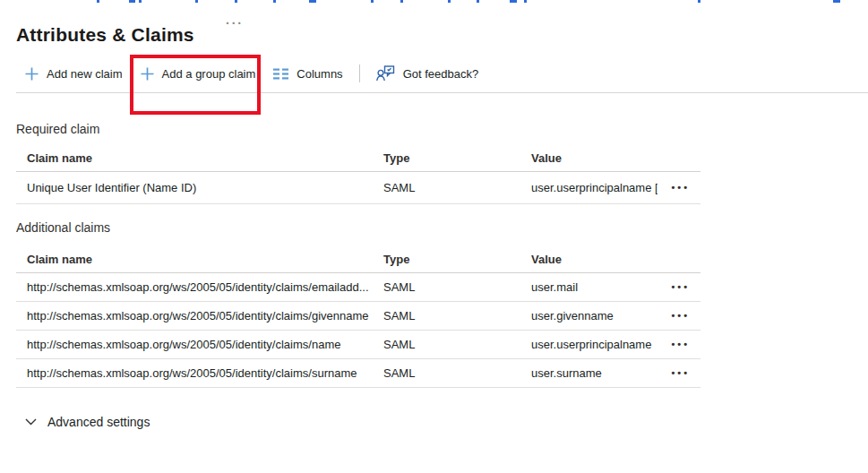  What do you see at coordinates (57, 129) in the screenshot?
I see `required-claim-heading: Required claim` at bounding box center [57, 129].